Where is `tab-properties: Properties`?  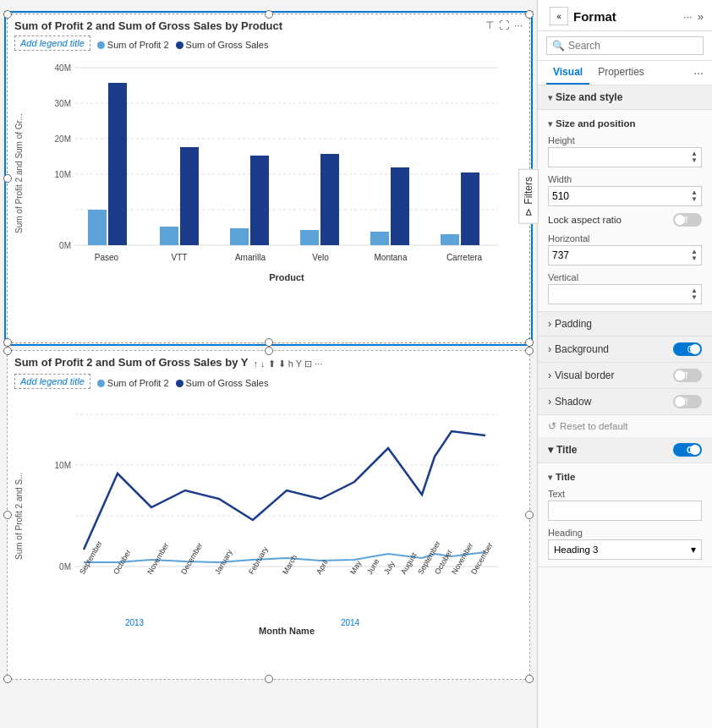
tab-properties: Properties is located at coordinates (621, 73).